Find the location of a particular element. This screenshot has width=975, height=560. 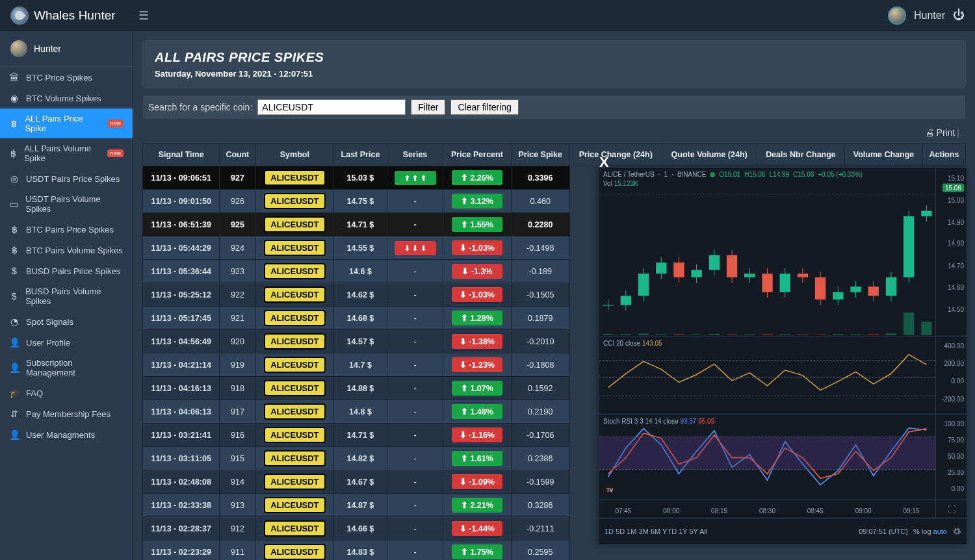

print-button: 🖨 Print is located at coordinates (940, 133).